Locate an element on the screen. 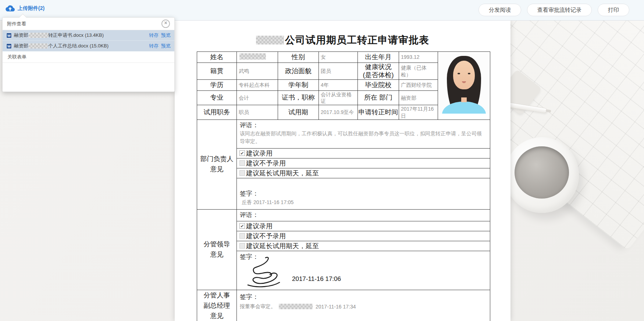 The width and height of the screenshot is (644, 321). field-value: 2017.10.9至今 is located at coordinates (338, 113).